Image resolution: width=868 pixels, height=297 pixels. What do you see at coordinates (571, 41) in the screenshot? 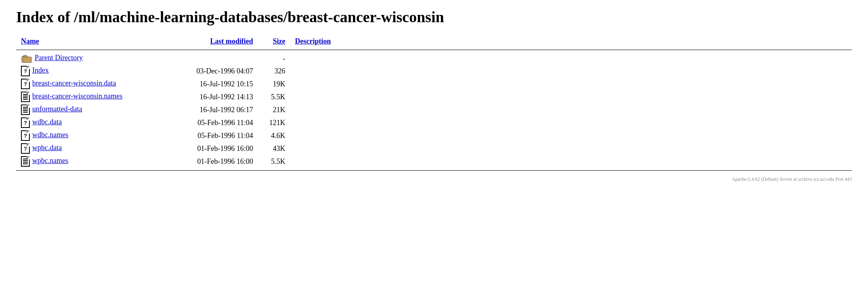
I see `col-header-description: Description` at bounding box center [571, 41].